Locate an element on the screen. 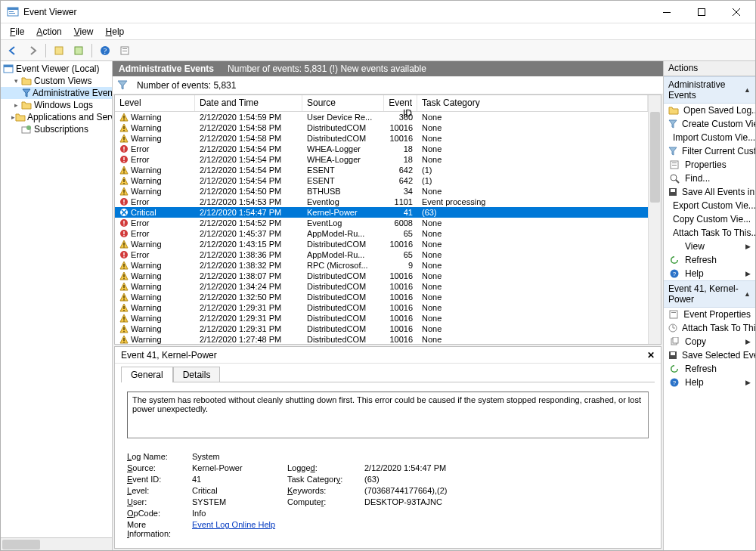 The height and width of the screenshot is (551, 756). col-level: Level is located at coordinates (155, 103).